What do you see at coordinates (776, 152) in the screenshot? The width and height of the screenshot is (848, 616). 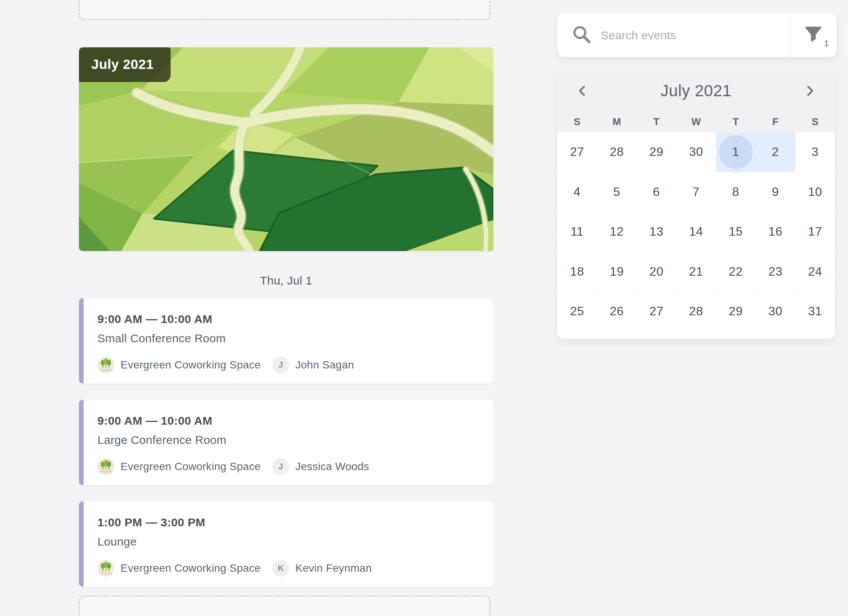 I see `calendar-day-2: 2` at bounding box center [776, 152].